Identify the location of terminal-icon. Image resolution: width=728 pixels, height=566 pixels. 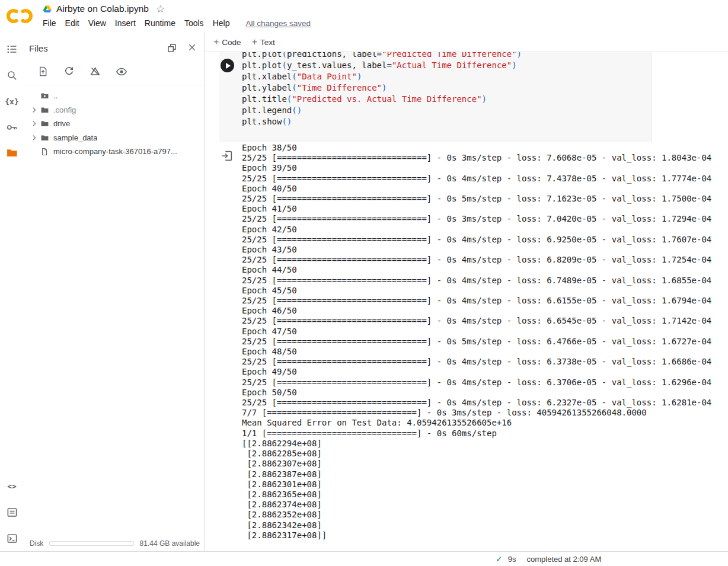
(12, 538).